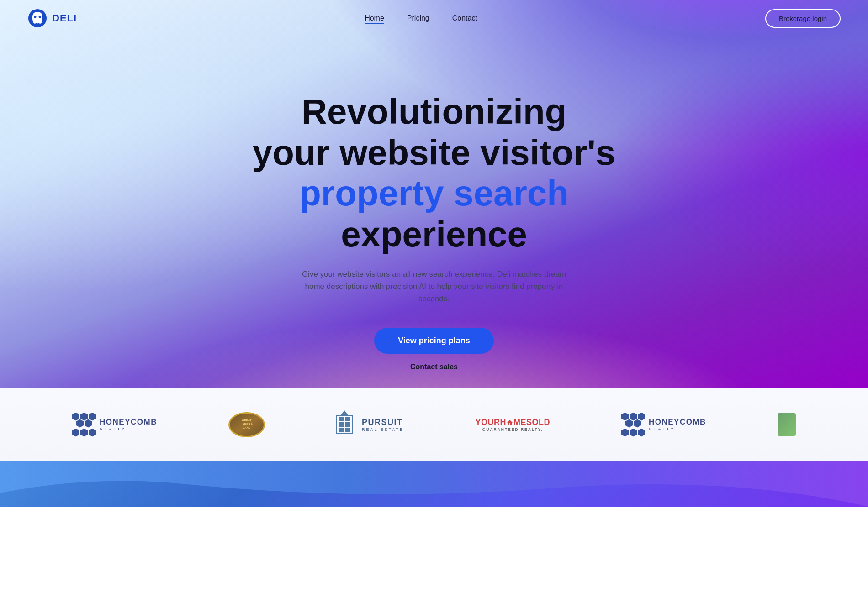  I want to click on nav-contact: Contact, so click(465, 18).